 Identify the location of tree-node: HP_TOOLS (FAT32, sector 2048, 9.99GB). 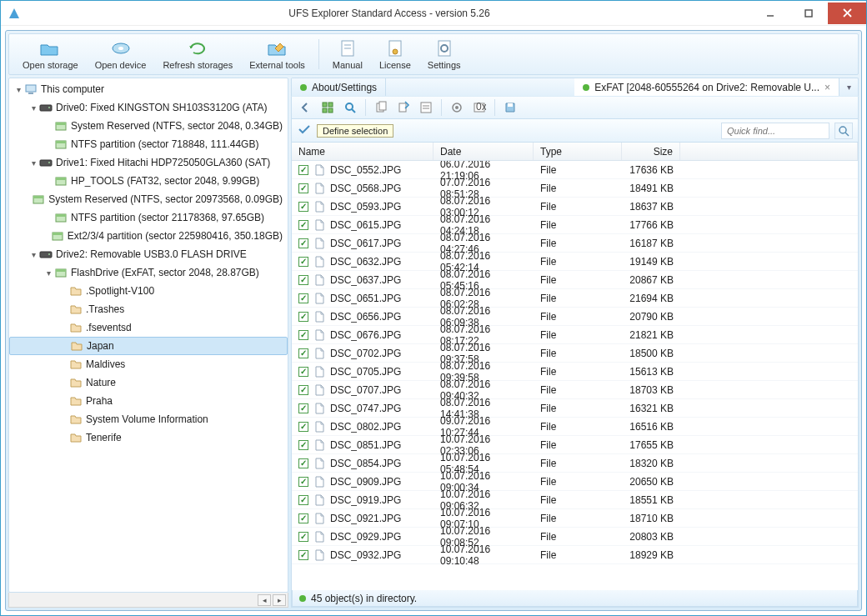
(148, 181).